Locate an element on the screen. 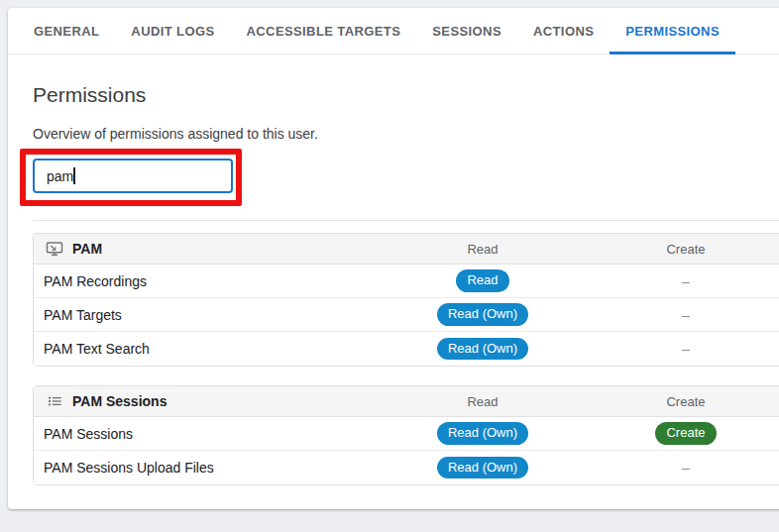 The height and width of the screenshot is (532, 779). group-title: PAM is located at coordinates (87, 249).